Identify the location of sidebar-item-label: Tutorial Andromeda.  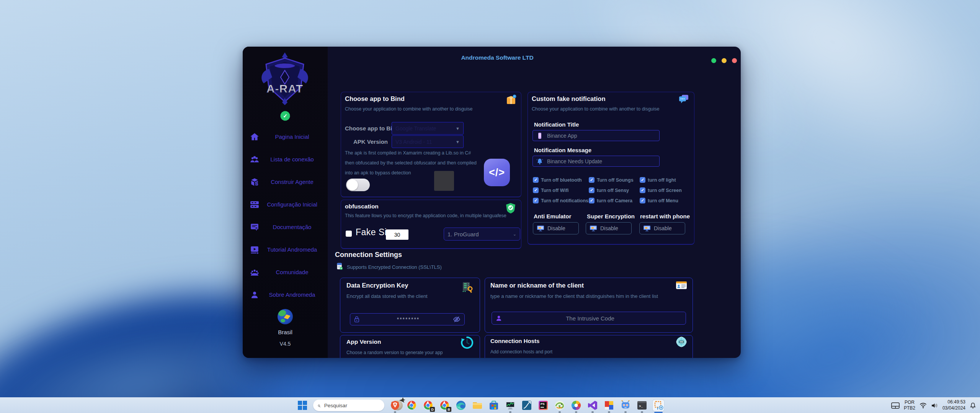
(292, 249).